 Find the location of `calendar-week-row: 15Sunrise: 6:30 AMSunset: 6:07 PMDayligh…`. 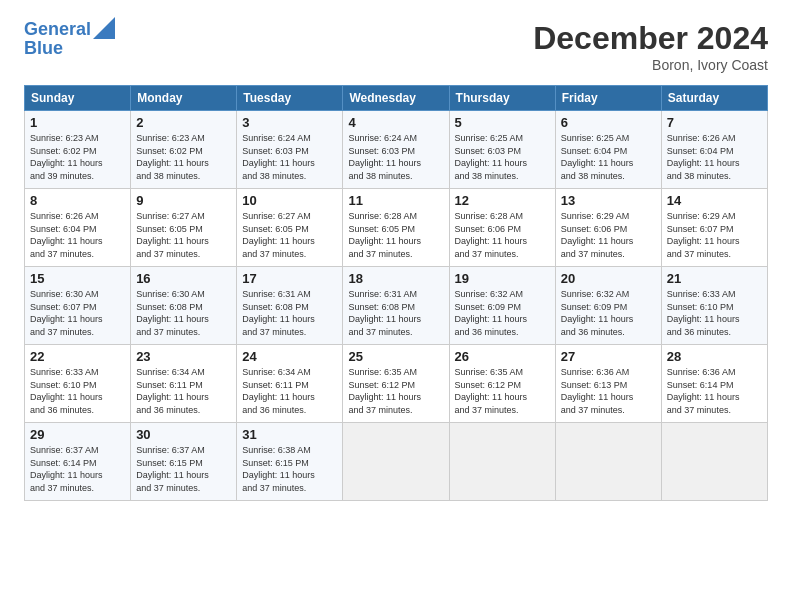

calendar-week-row: 15Sunrise: 6:30 AMSunset: 6:07 PMDayligh… is located at coordinates (396, 306).